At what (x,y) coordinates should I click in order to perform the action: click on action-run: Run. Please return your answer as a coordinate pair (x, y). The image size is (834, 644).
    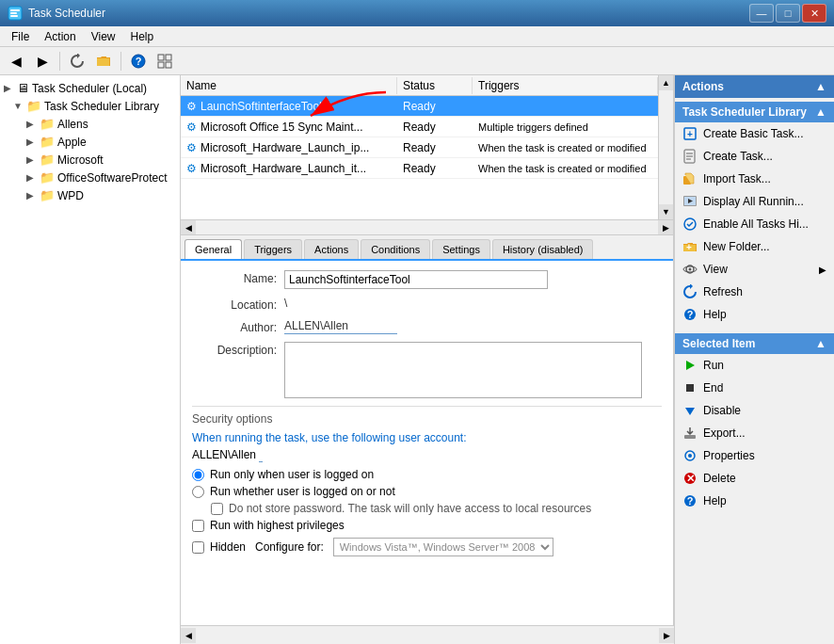
    Looking at the image, I should click on (755, 365).